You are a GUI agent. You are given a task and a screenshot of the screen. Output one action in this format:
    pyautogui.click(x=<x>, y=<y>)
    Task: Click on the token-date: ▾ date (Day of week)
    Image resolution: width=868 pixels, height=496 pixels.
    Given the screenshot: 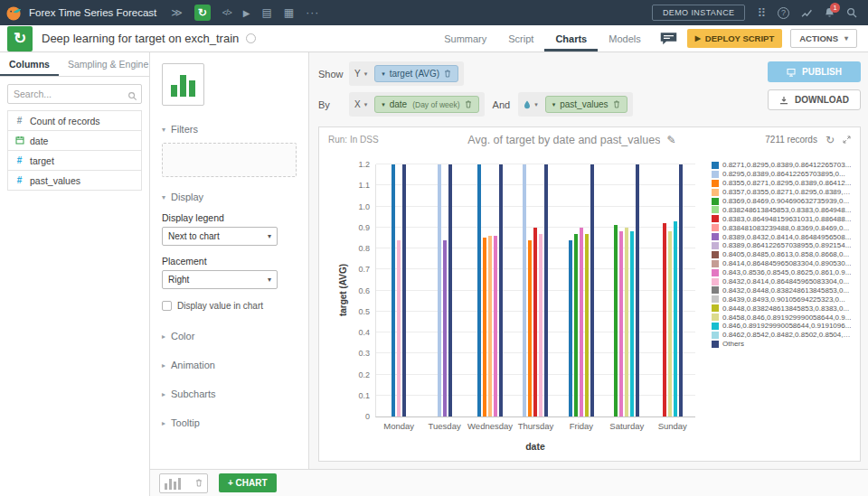 What is the action you would take?
    pyautogui.click(x=427, y=105)
    